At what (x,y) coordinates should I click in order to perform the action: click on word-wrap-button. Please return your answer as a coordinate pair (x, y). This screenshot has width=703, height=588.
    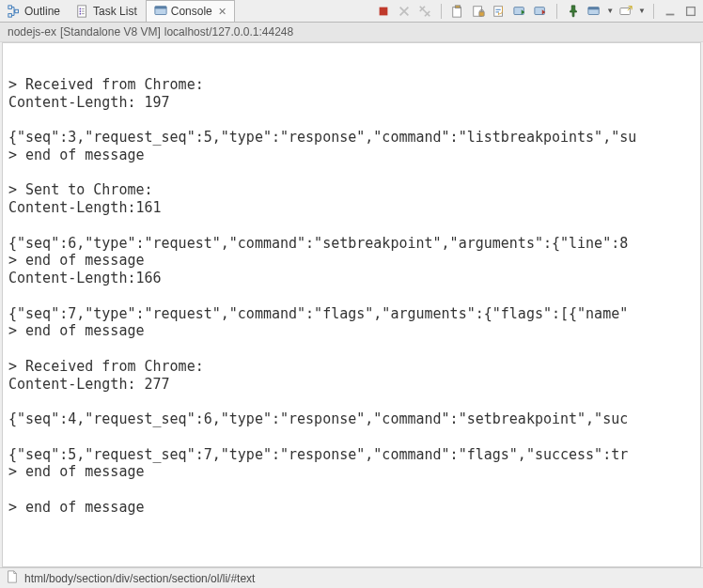
    Looking at the image, I should click on (499, 11).